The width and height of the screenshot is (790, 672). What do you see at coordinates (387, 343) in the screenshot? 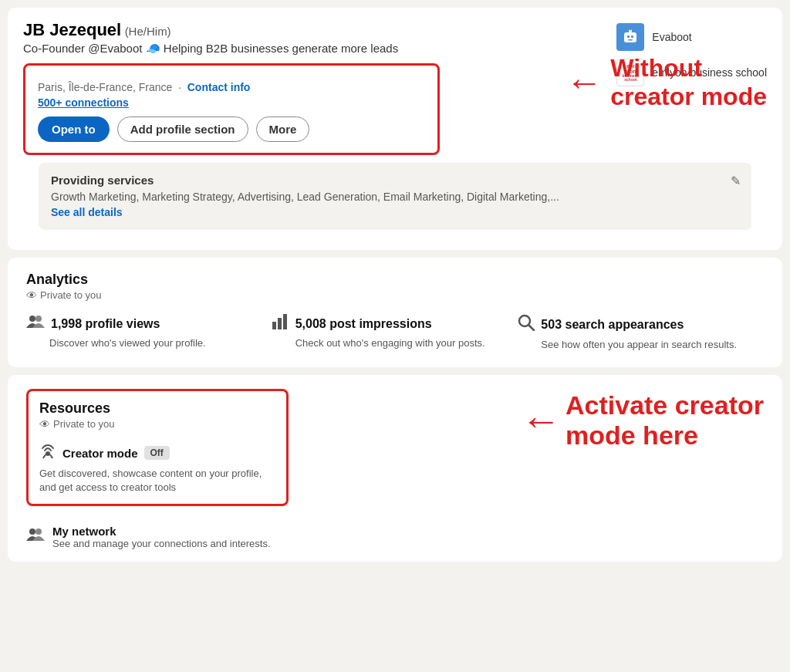
I see `post-impressions-desc: Check out who's engaging with your posts…` at bounding box center [387, 343].